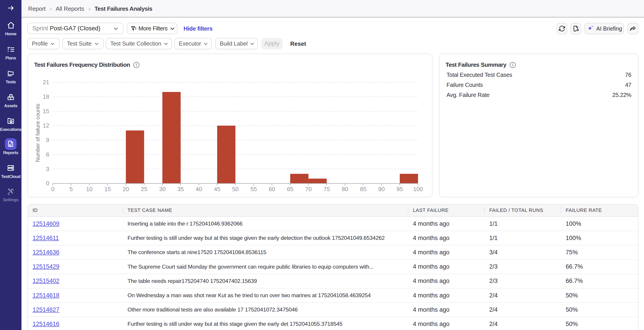 This screenshot has height=330, width=644. Describe the element at coordinates (46, 82) in the screenshot. I see `svg-text: 21` at that location.